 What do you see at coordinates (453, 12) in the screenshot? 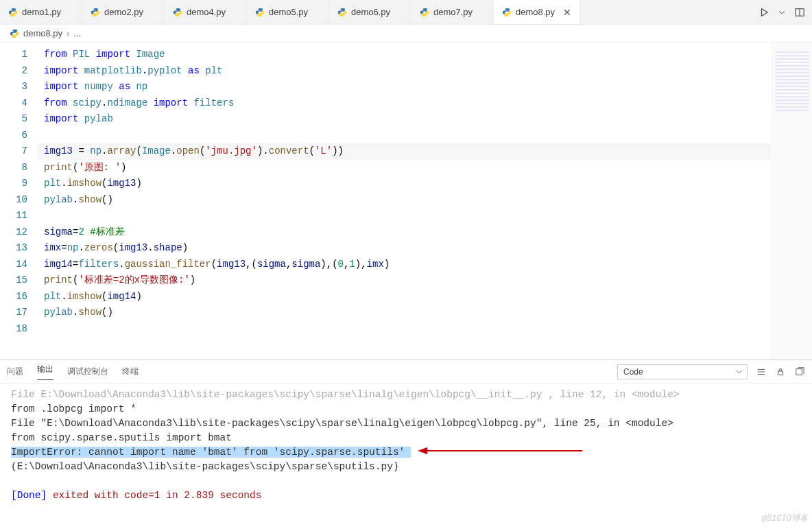
I see `tab-demo7: demo7.py` at bounding box center [453, 12].